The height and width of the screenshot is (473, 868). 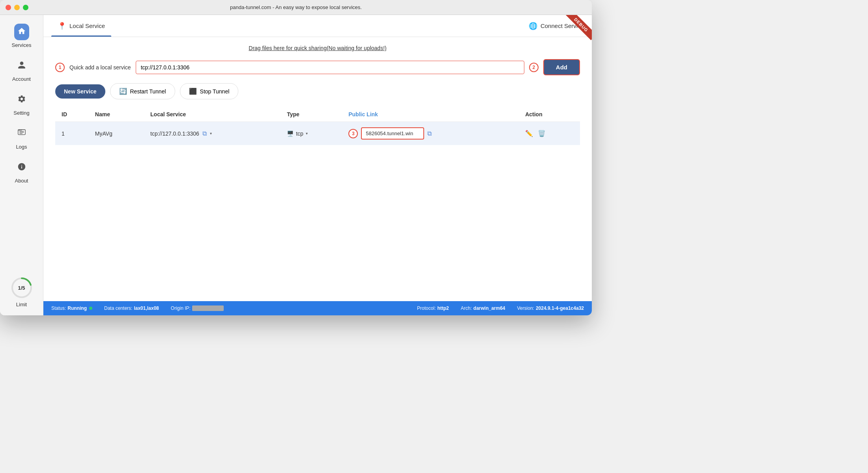 What do you see at coordinates (209, 91) in the screenshot?
I see `stop-tunnel-button: ⬛ Stop Tunnel` at bounding box center [209, 91].